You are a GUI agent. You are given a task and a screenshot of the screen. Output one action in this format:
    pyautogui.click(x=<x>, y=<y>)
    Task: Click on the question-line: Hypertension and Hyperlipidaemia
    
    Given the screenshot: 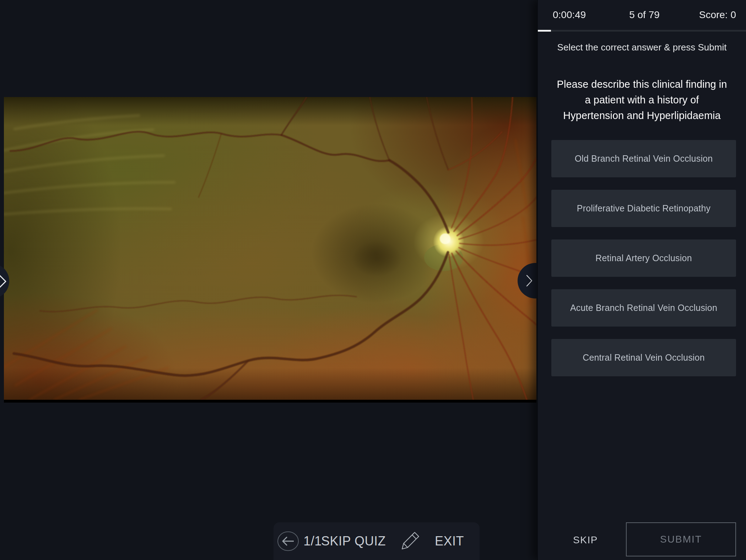 What is the action you would take?
    pyautogui.click(x=642, y=115)
    